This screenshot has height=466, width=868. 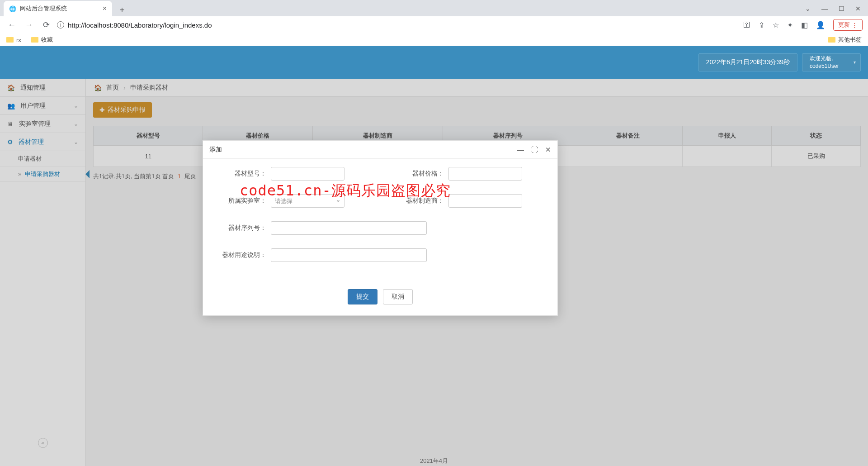 What do you see at coordinates (458, 174) in the screenshot?
I see `form-group-price: 器材价格：` at bounding box center [458, 174].